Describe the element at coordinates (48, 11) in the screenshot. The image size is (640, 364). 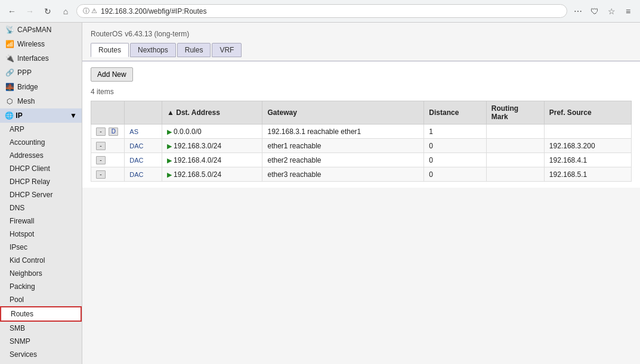
I see `reload-button: ↻` at that location.